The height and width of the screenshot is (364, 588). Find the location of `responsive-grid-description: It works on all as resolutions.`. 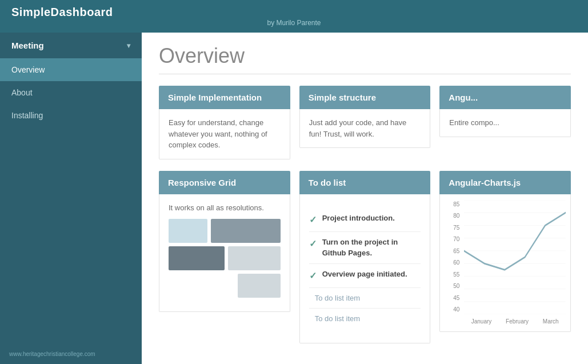

responsive-grid-description: It works on all as resolutions. is located at coordinates (216, 208).